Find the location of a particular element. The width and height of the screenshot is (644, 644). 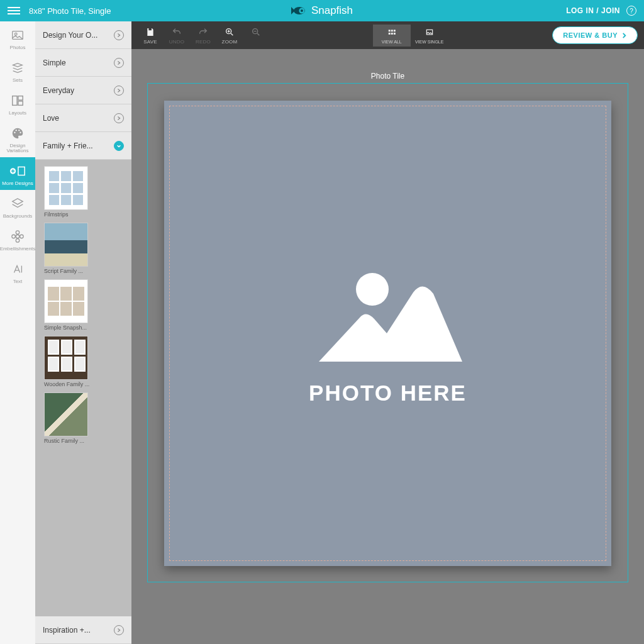

tool-label: Embellishments is located at coordinates (18, 249).